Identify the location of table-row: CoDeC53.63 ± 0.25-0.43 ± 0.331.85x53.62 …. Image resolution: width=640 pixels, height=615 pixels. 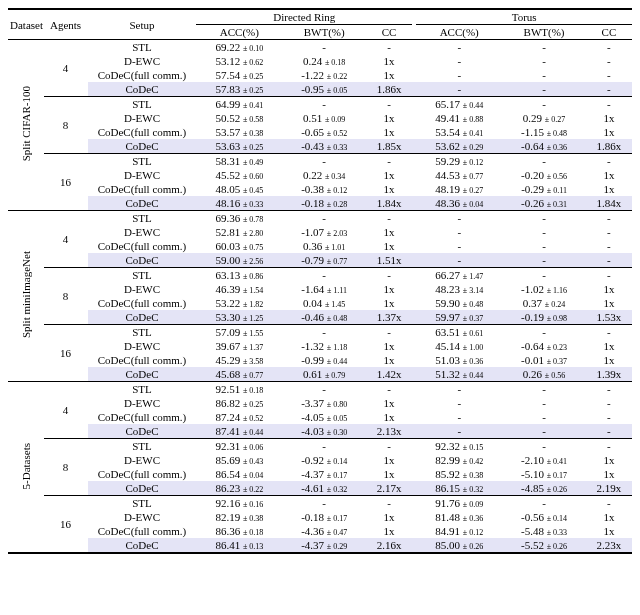
(320, 146).